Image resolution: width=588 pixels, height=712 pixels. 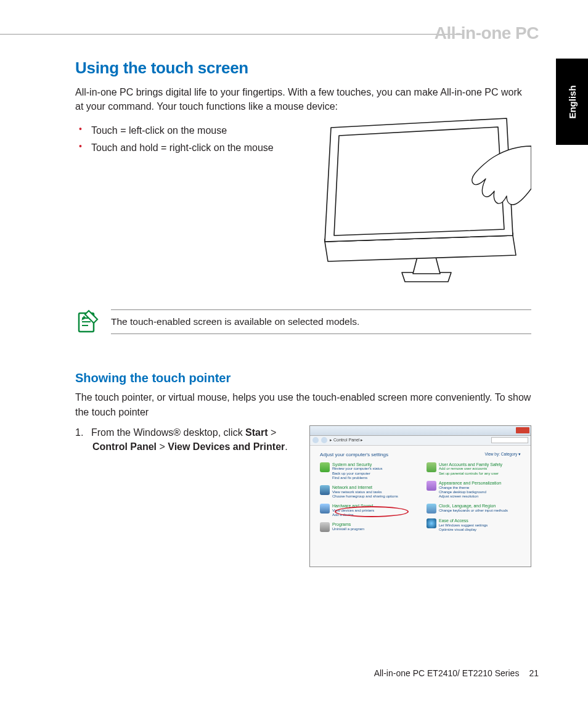 I want to click on nav-back-icon, so click(x=316, y=440).